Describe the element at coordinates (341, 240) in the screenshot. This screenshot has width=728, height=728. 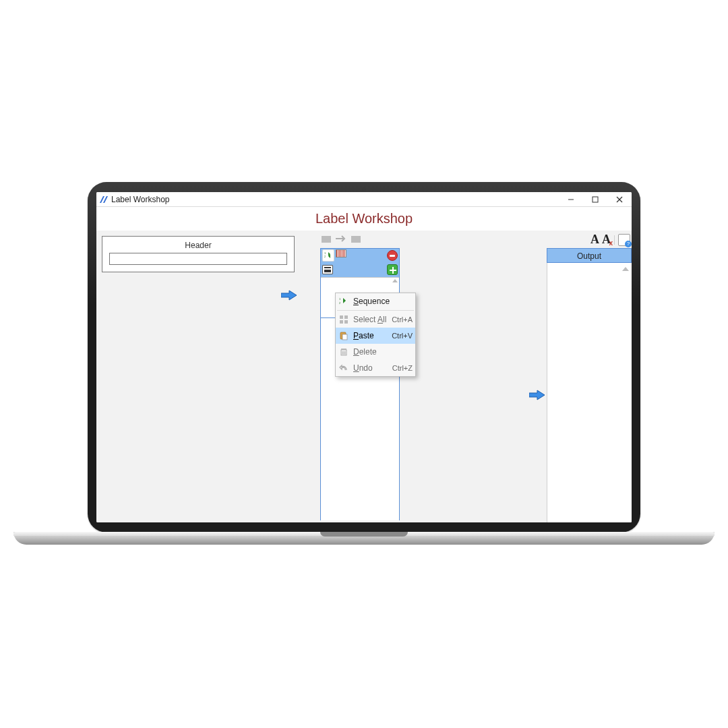
I see `arrow-right-icon` at that location.